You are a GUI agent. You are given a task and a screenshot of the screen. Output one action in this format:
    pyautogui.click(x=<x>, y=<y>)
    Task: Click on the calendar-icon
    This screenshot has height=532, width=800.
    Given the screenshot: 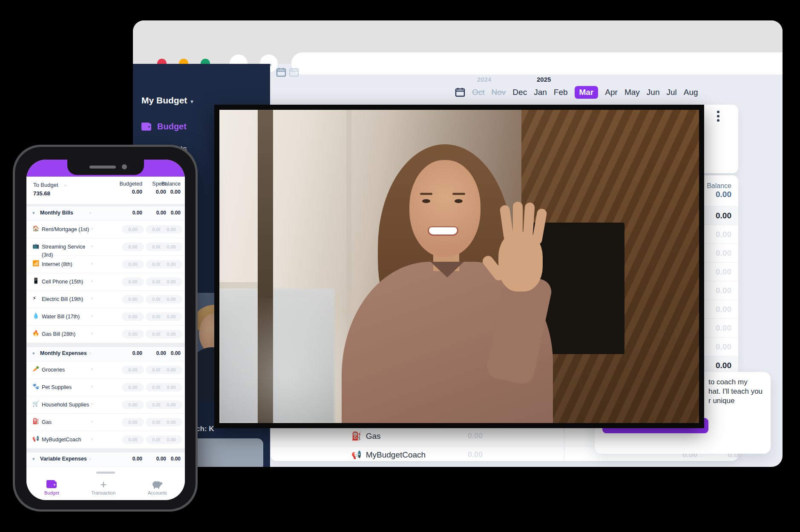 What is the action you would take?
    pyautogui.click(x=281, y=72)
    